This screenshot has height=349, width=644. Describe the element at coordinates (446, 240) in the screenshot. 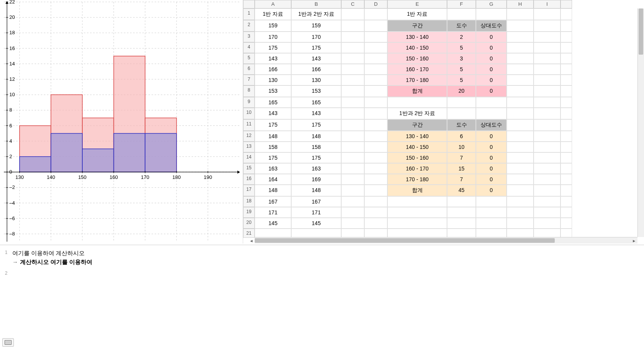

I see `horizontal-scrollbar: ◂ ▸` at that location.